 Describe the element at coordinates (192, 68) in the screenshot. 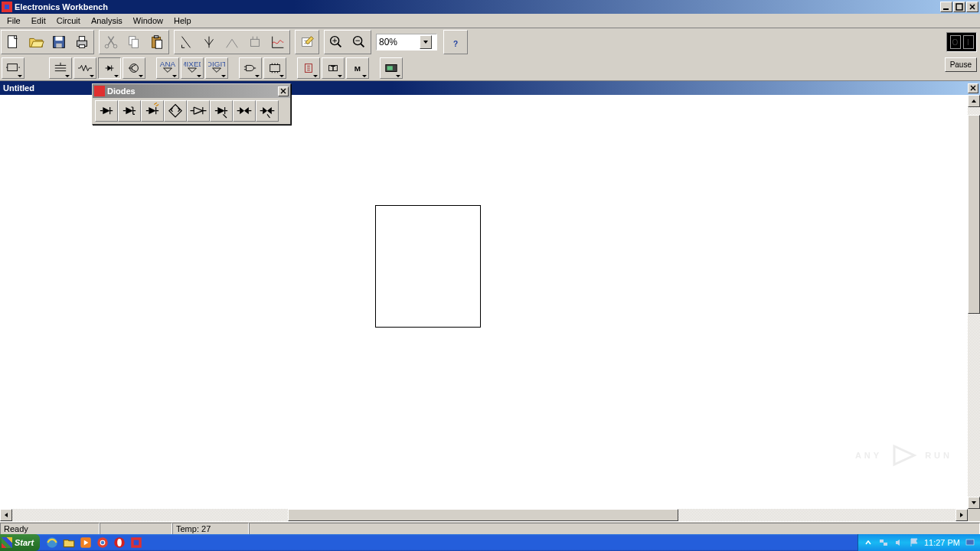

I see `mixed-ics-palette: MIXED` at that location.